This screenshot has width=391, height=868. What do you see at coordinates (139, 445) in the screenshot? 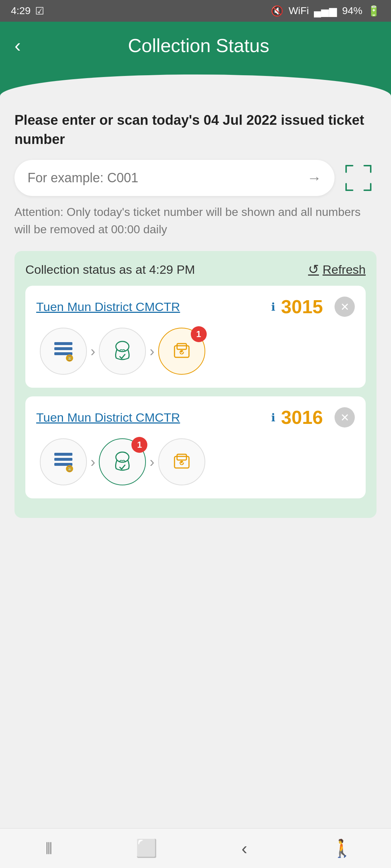
I see `badge-3016: 1` at bounding box center [139, 445].